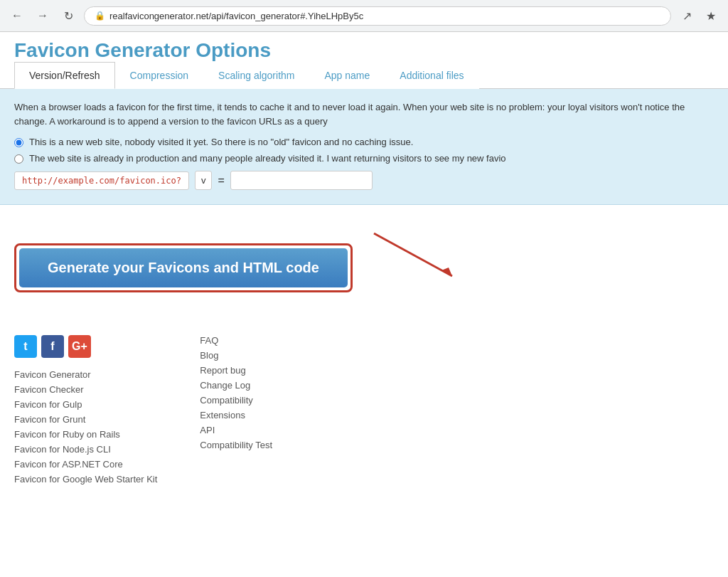  What do you see at coordinates (378, 16) in the screenshot?
I see `address-bar: 🔒 realfavicongenerator.net/api/favicon_g…` at bounding box center [378, 16].